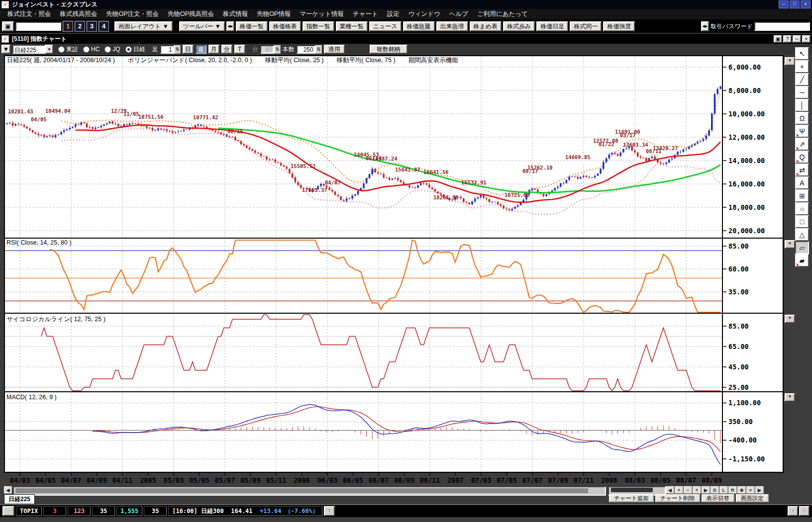 The height and width of the screenshot is (522, 812). Describe the element at coordinates (19, 499) in the screenshot. I see `symbol-tab: 日経225` at that location.